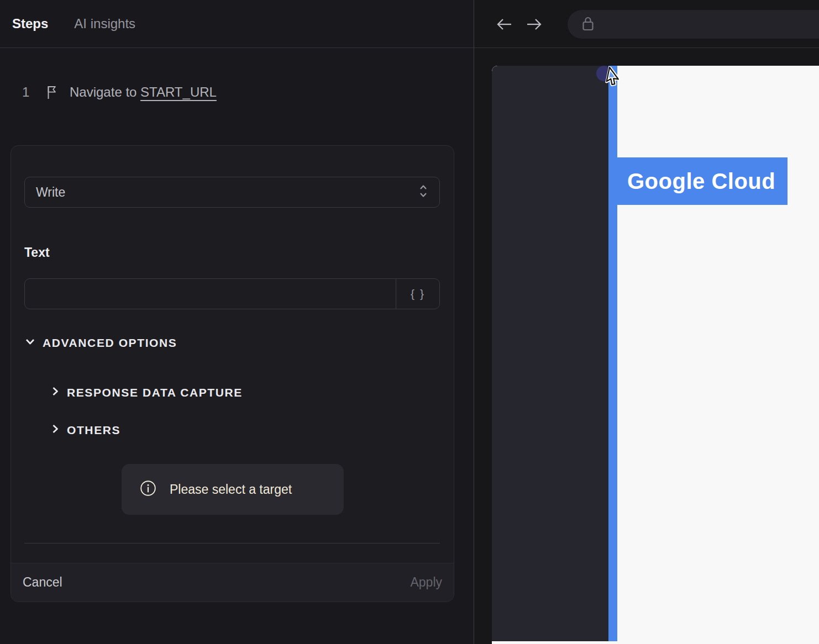  I want to click on info-icon, so click(148, 489).